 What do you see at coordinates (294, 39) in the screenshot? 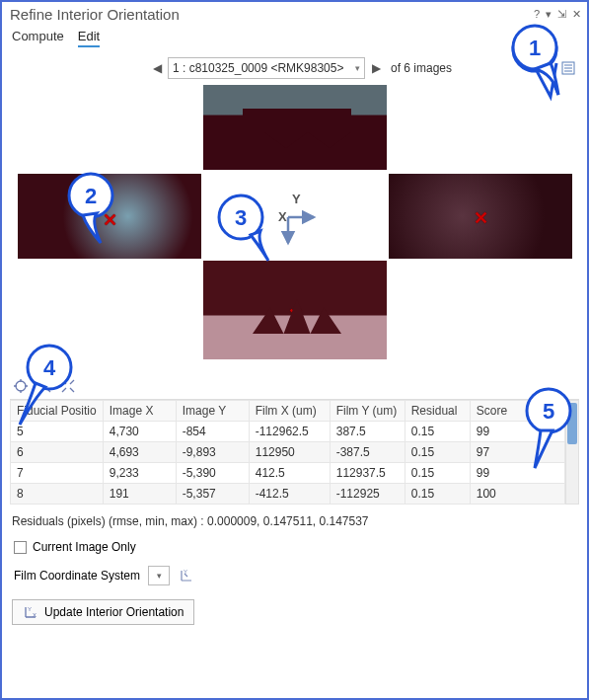
I see `menubar: Compute Edit` at bounding box center [294, 39].